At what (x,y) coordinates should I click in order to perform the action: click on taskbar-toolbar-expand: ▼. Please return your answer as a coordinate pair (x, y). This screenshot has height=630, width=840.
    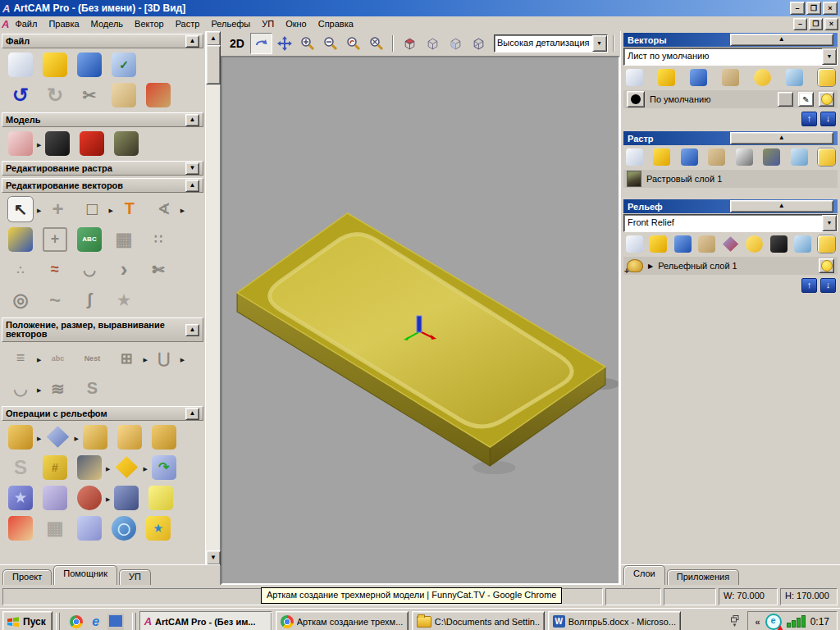
    Looking at the image, I should click on (735, 622).